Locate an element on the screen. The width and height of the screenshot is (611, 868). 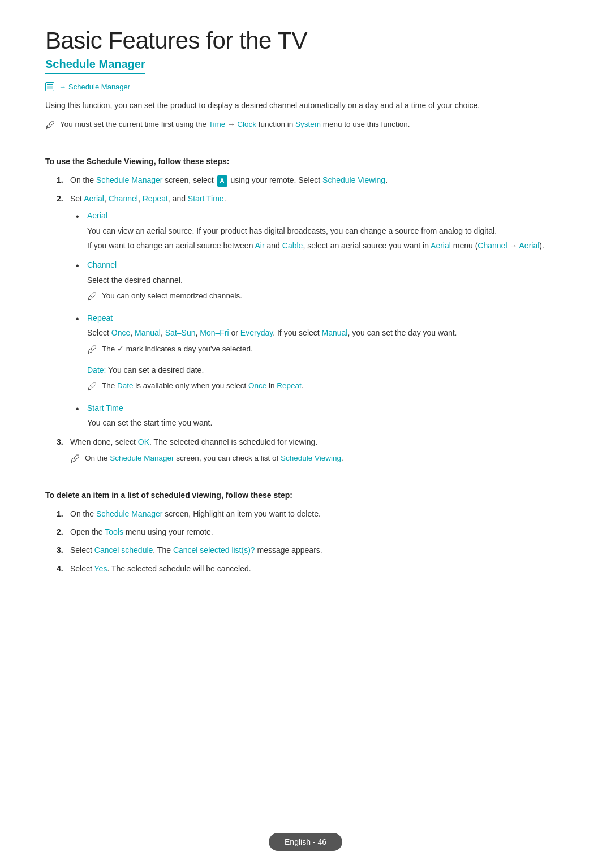
note1-text: You must set the current time first usin… is located at coordinates (235, 124).